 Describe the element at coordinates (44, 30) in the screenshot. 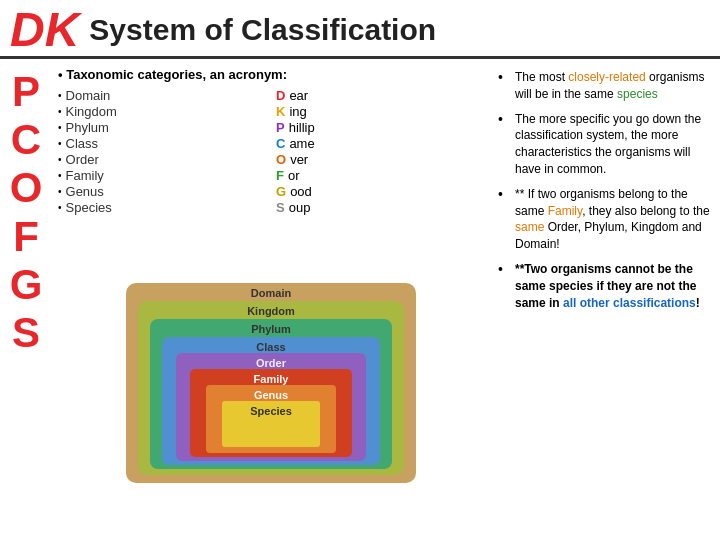

I see `dk-logo: DK` at that location.